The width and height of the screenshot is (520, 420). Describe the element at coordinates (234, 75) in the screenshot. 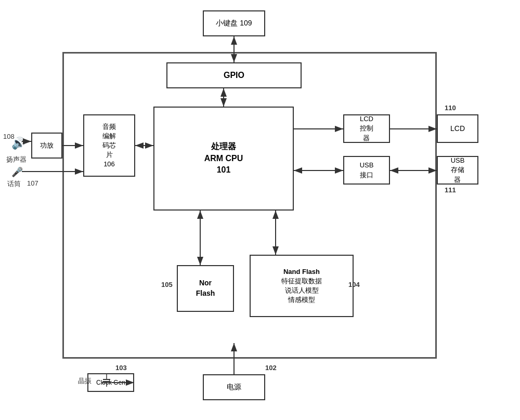

I see `gpio-box: GPIO` at that location.